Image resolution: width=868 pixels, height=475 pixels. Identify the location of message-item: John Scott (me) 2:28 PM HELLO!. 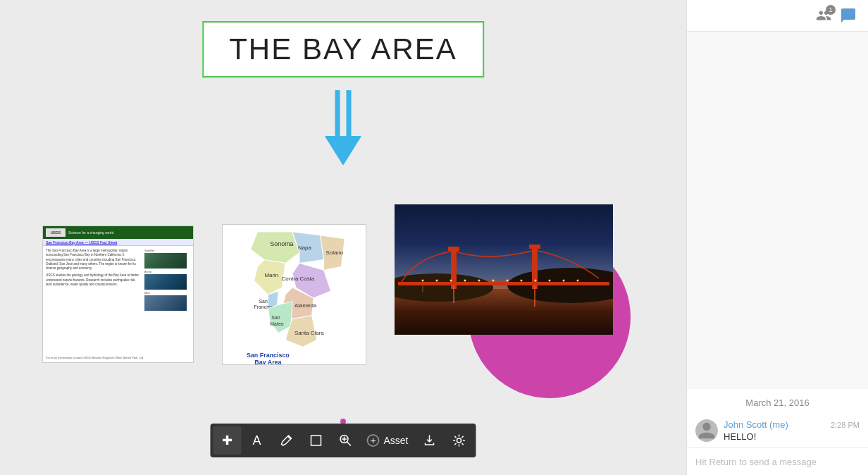
(778, 431).